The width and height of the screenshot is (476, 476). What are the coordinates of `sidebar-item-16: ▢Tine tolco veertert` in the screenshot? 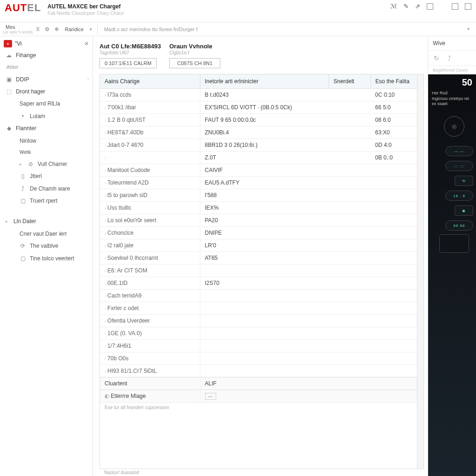 It's located at (46, 258).